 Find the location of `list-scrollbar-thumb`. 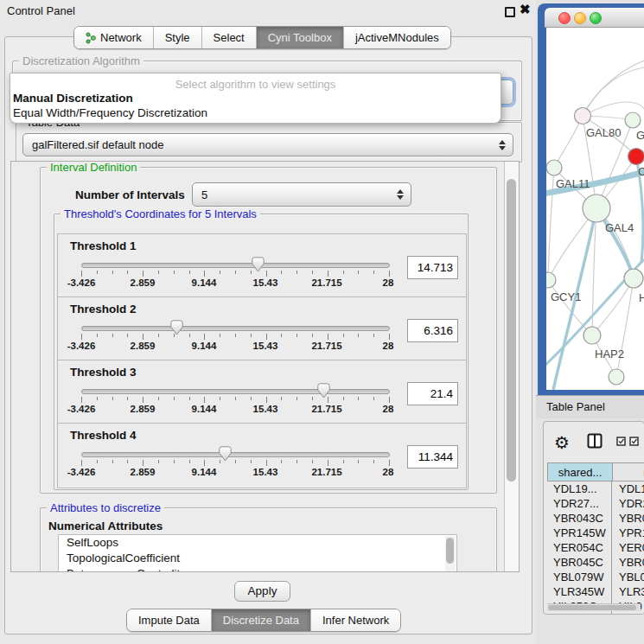

list-scrollbar-thumb is located at coordinates (450, 551).